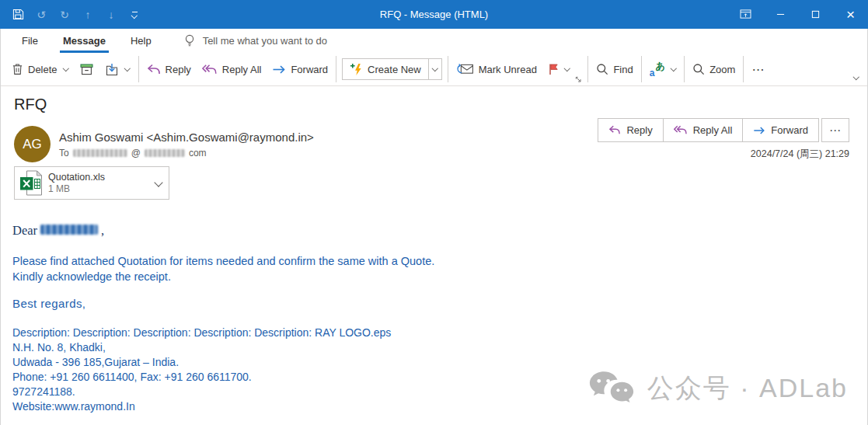 The image size is (868, 425). What do you see at coordinates (242, 70) in the screenshot?
I see `reply-all-label: Reply All` at bounding box center [242, 70].